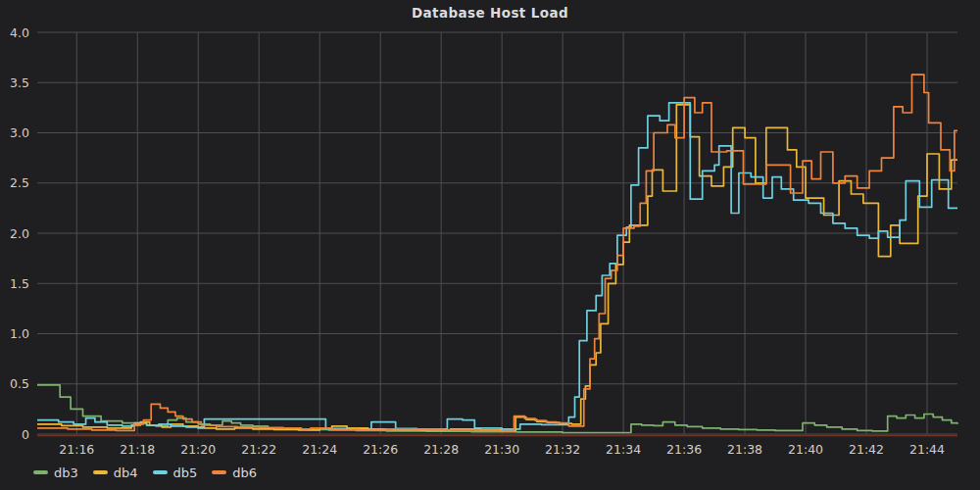  Describe the element at coordinates (198, 449) in the screenshot. I see `x-tick-label: 21:20` at that location.